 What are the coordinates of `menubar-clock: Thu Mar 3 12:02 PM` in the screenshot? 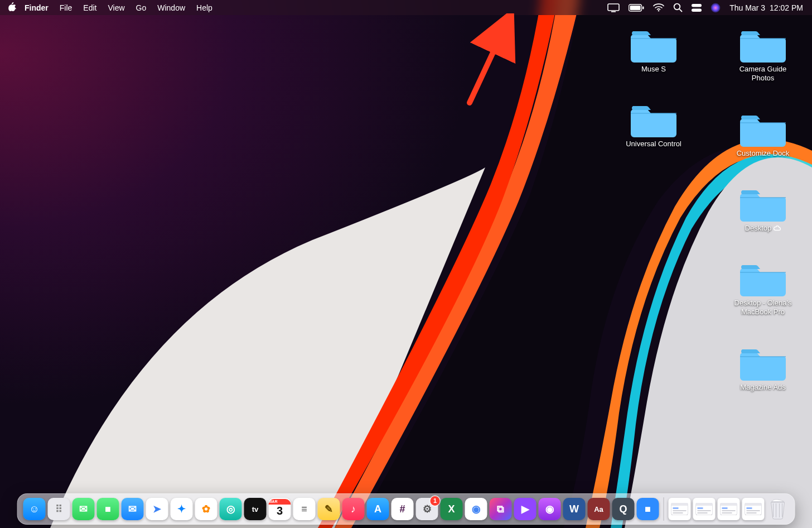 It's located at (766, 8).